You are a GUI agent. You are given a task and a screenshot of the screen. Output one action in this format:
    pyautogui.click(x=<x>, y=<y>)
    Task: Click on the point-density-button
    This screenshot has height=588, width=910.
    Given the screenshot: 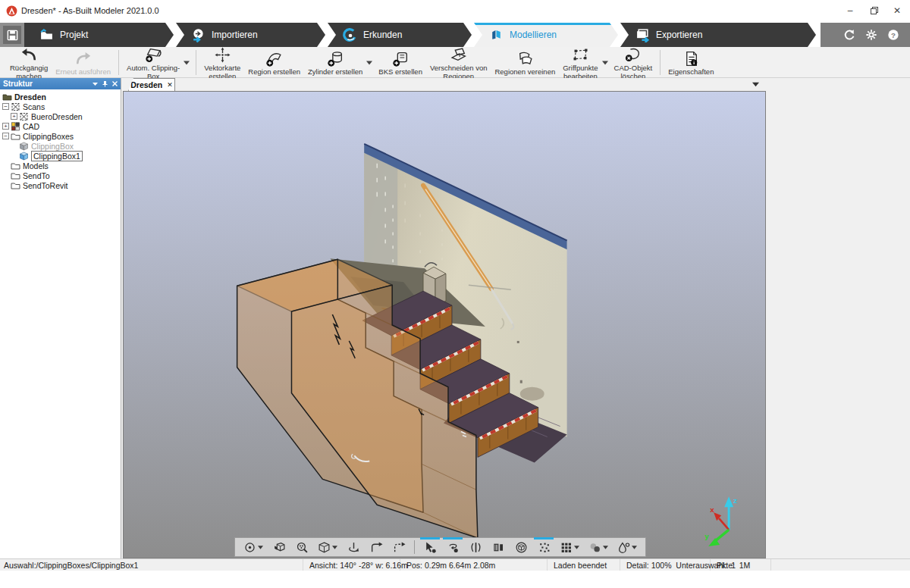 What is the action you would take?
    pyautogui.click(x=544, y=547)
    